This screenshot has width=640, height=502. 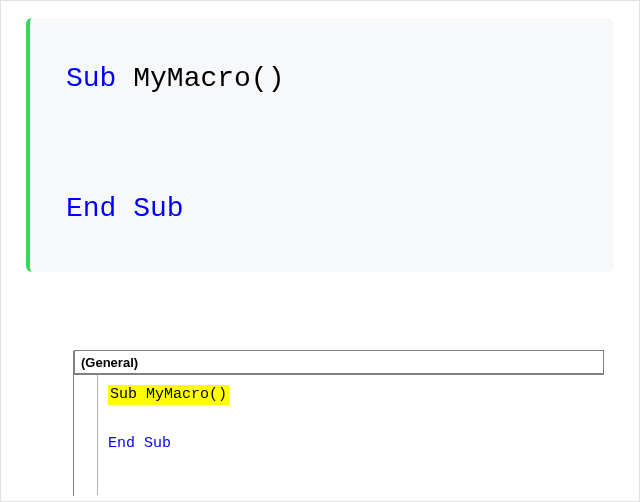 What do you see at coordinates (91, 78) in the screenshot?
I see `keyword-sub: Sub` at bounding box center [91, 78].